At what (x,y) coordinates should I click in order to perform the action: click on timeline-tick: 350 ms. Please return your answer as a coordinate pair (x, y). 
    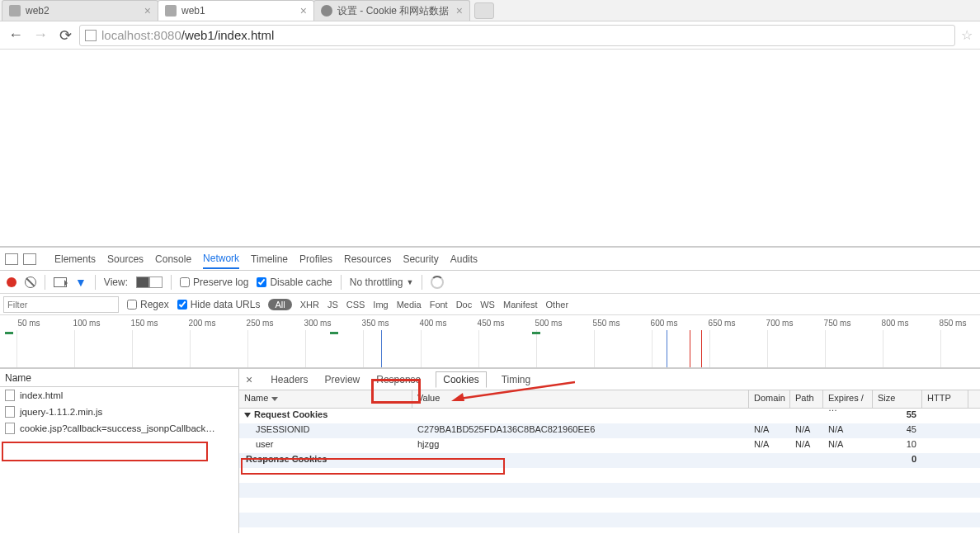
    Looking at the image, I should click on (375, 324).